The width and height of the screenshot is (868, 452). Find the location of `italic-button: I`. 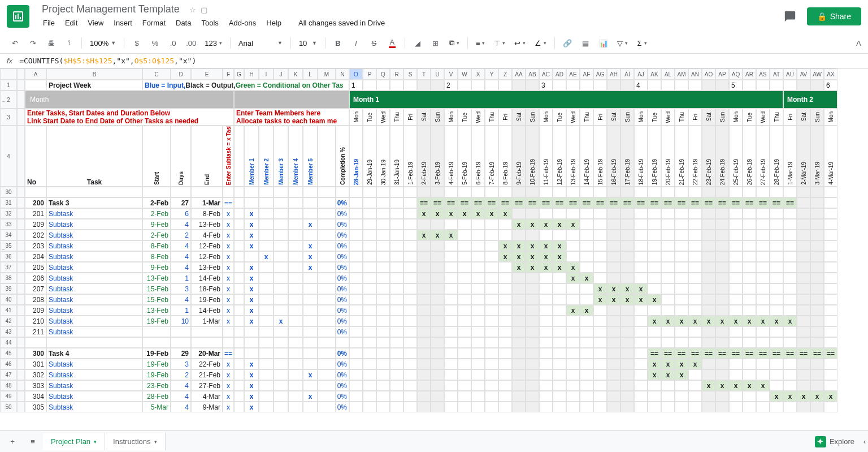

italic-button: I is located at coordinates (356, 43).